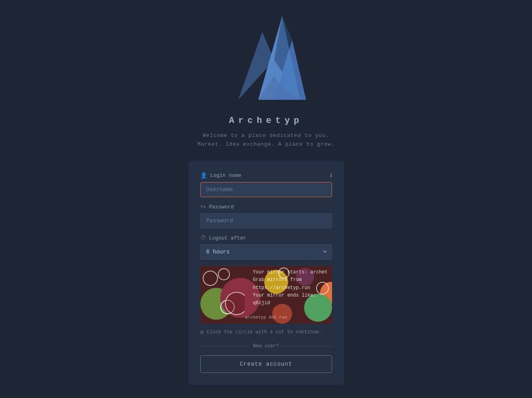 This screenshot has width=532, height=398. I want to click on divider-left, so click(225, 347).